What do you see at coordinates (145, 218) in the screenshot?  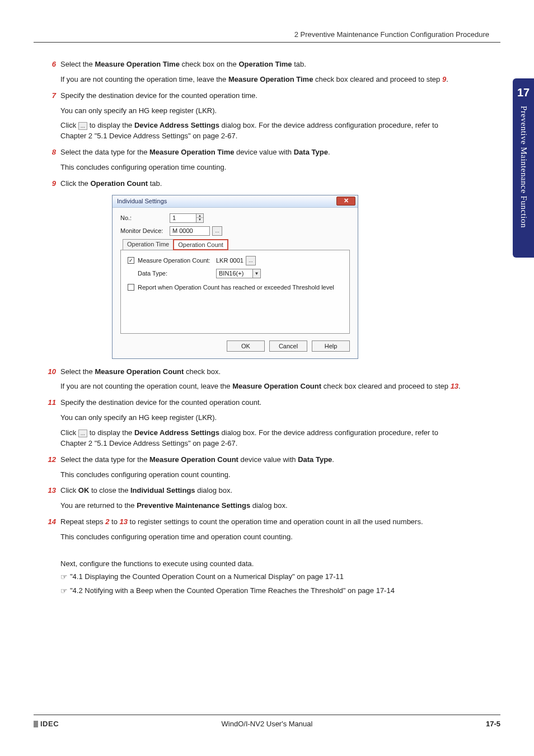 I see `no-label: No.:` at bounding box center [145, 218].